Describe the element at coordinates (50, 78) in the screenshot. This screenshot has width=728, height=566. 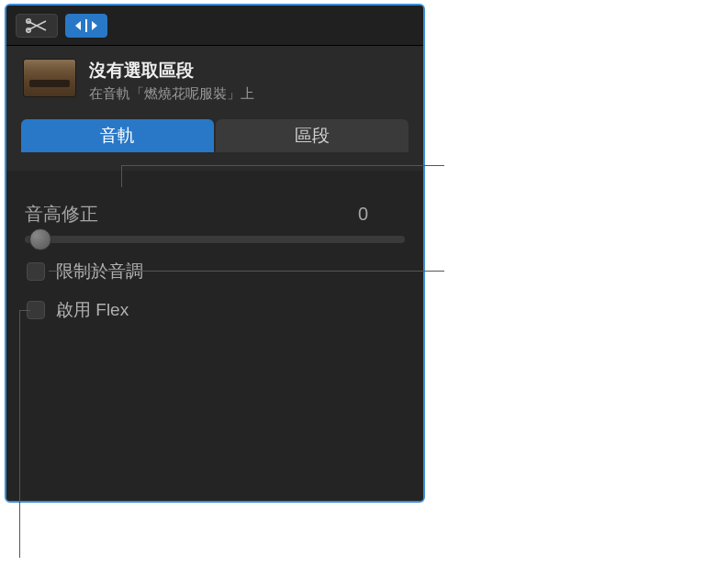
I see `track-thumbnail` at that location.